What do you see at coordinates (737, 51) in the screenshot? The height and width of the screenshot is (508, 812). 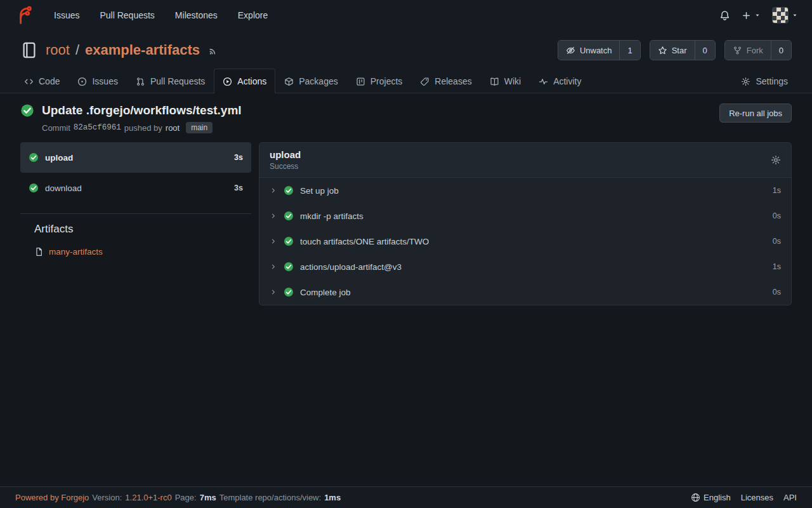 I see `fork-icon` at bounding box center [737, 51].